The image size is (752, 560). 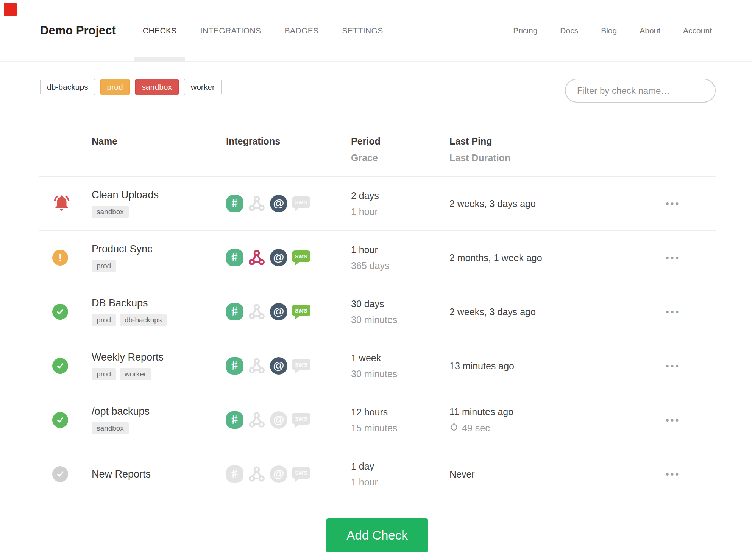 I want to click on filter-tag-worker: worker, so click(x=203, y=87).